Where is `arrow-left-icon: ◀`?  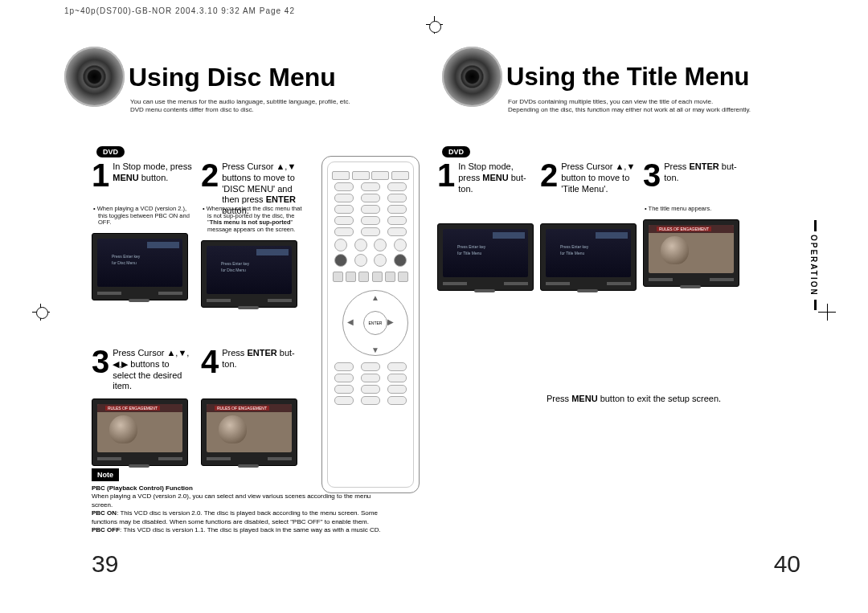
arrow-left-icon: ◀ is located at coordinates (350, 321).